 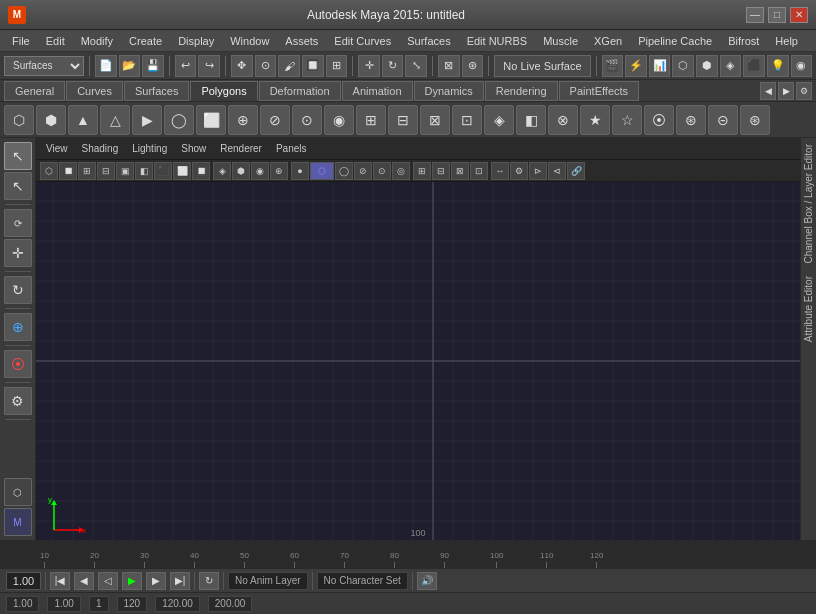 What do you see at coordinates (18, 156) in the screenshot?
I see `select-tool: ↖` at bounding box center [18, 156].